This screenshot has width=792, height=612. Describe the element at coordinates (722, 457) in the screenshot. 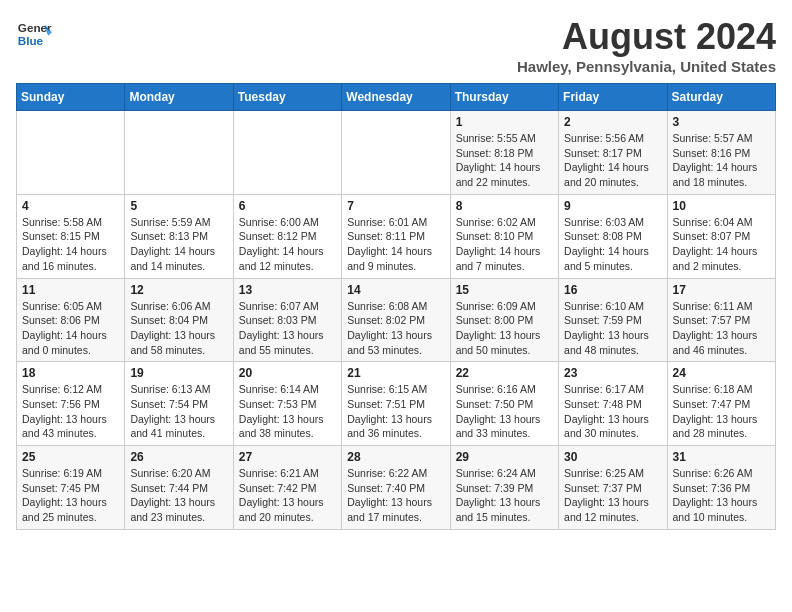

I see `day-number: 31` at that location.